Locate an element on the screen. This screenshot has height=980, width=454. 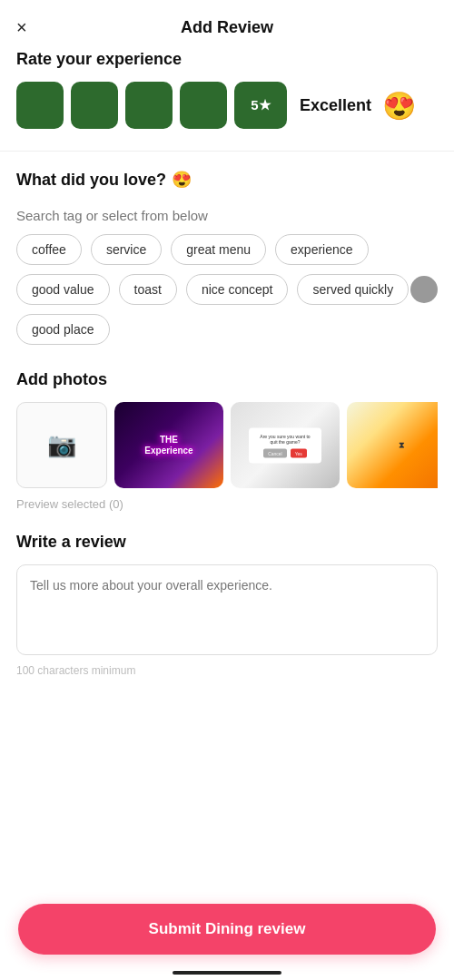
photo-clock: ⧗ is located at coordinates (401, 445).